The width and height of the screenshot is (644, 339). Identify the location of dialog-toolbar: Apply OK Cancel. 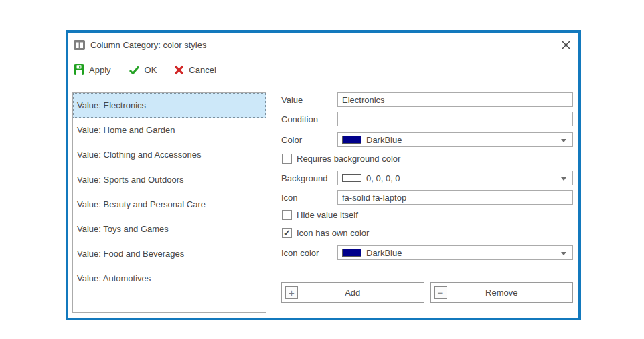
(323, 70).